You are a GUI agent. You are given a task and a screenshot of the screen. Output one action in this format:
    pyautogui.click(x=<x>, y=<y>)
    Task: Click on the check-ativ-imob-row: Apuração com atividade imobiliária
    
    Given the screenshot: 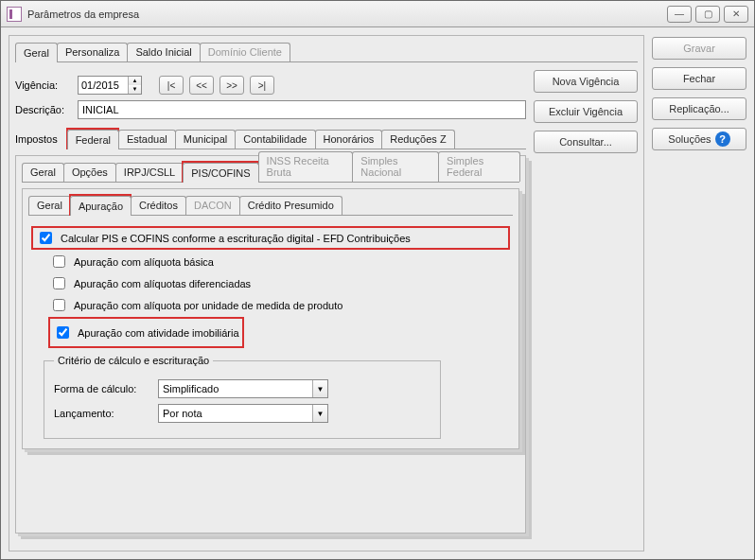 What is the action you would take?
    pyautogui.click(x=146, y=333)
    